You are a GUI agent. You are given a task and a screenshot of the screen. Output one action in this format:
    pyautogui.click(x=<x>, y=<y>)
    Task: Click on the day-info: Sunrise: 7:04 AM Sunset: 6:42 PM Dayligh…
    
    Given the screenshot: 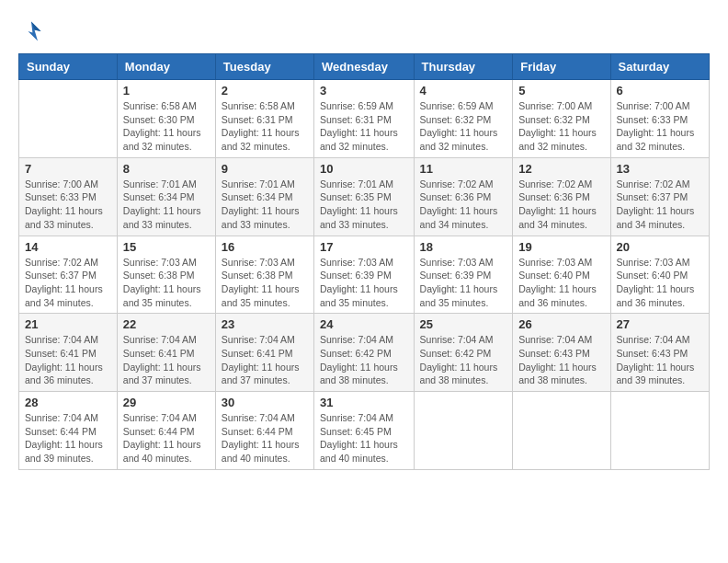 What is the action you would take?
    pyautogui.click(x=463, y=361)
    